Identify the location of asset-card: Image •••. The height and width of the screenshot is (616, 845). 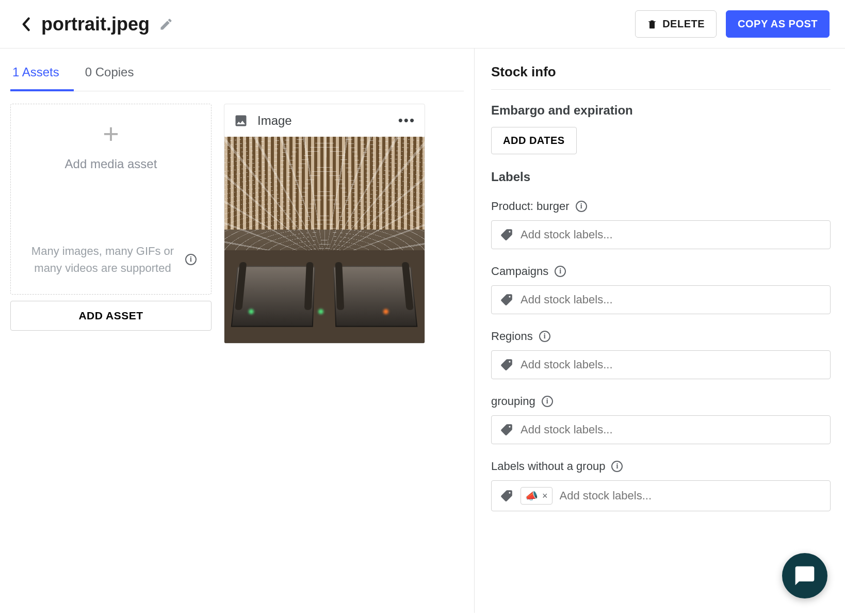
(324, 224).